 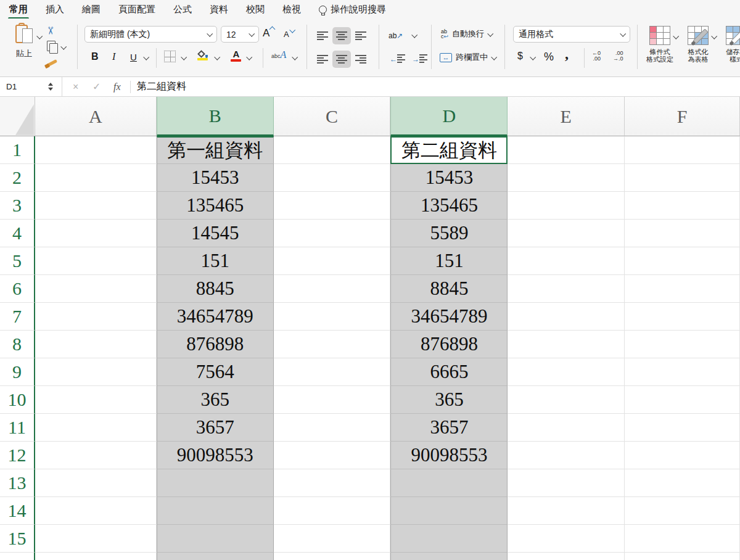 I want to click on comma-style-button: ,, so click(x=567, y=54).